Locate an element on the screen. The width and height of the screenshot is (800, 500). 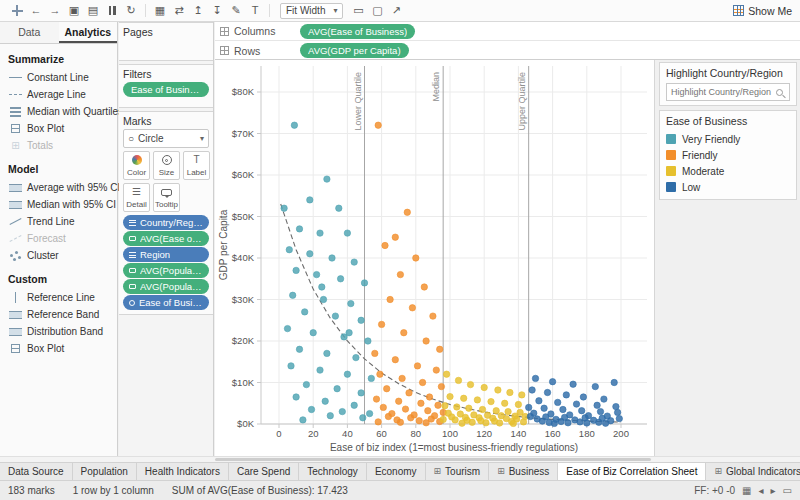
analytics-item-average-ci: Average with 95% CI is located at coordinates (58, 188).